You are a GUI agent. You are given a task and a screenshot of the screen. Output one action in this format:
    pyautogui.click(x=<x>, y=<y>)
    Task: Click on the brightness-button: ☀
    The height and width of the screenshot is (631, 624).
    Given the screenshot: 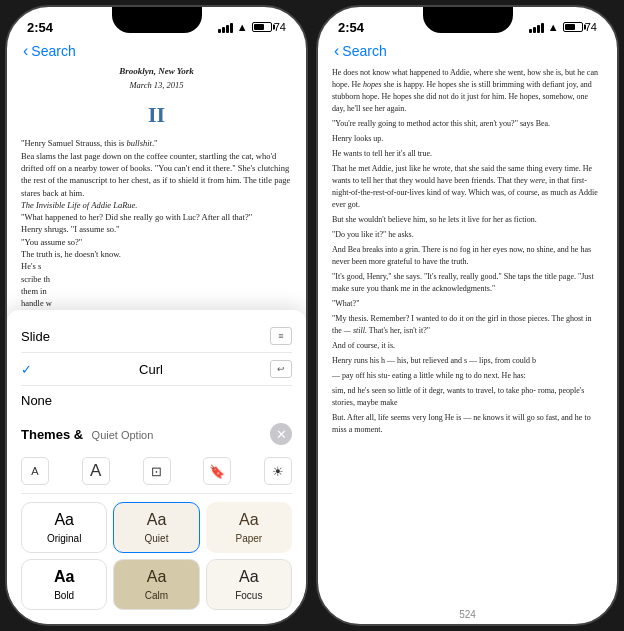 What is the action you would take?
    pyautogui.click(x=278, y=471)
    